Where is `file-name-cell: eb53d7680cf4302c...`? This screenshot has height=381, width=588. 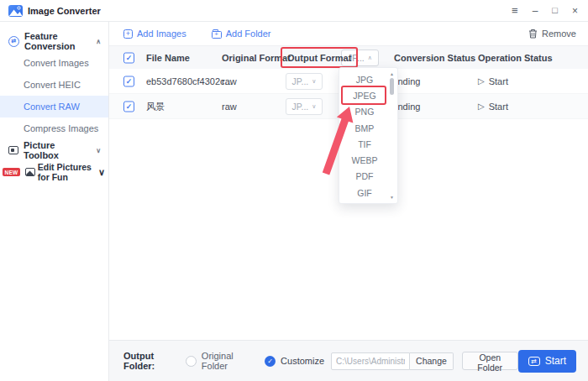
file-name-cell: eb53d7680cf4302c... is located at coordinates (190, 81).